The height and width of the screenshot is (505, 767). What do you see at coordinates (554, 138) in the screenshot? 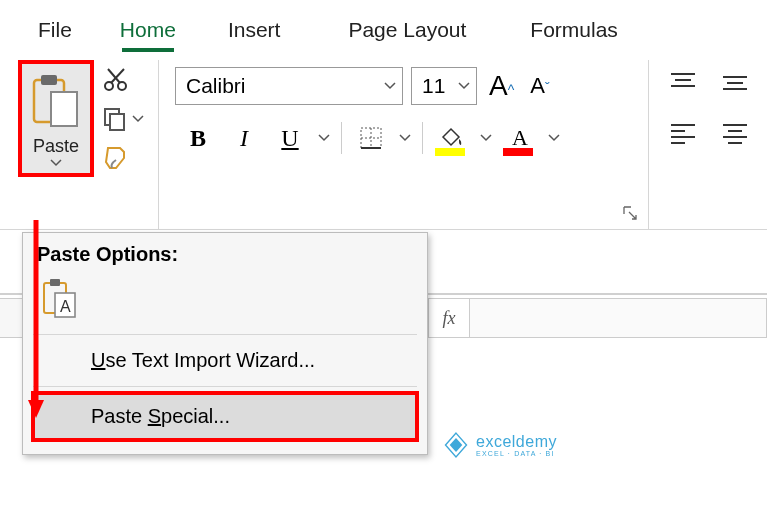
I see `font-color-dropdown` at bounding box center [554, 138].